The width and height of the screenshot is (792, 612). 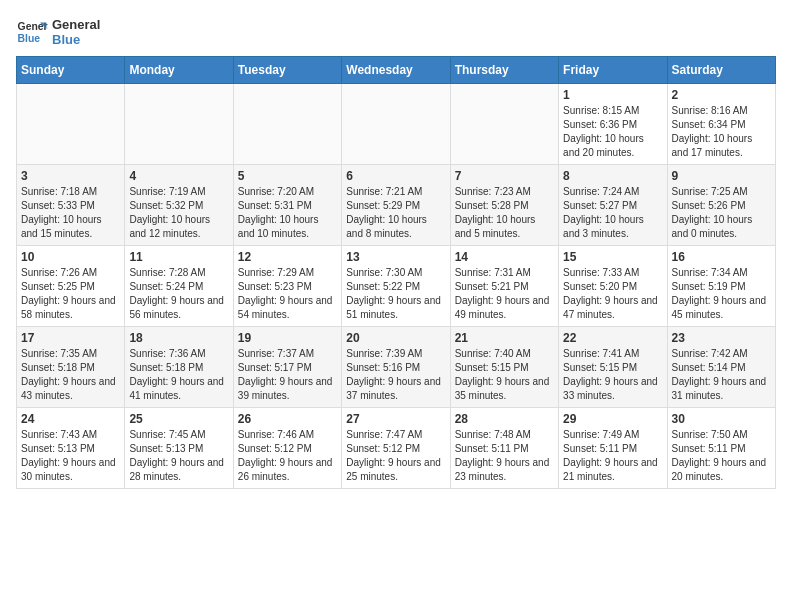 I want to click on day-number: 9, so click(x=722, y=176).